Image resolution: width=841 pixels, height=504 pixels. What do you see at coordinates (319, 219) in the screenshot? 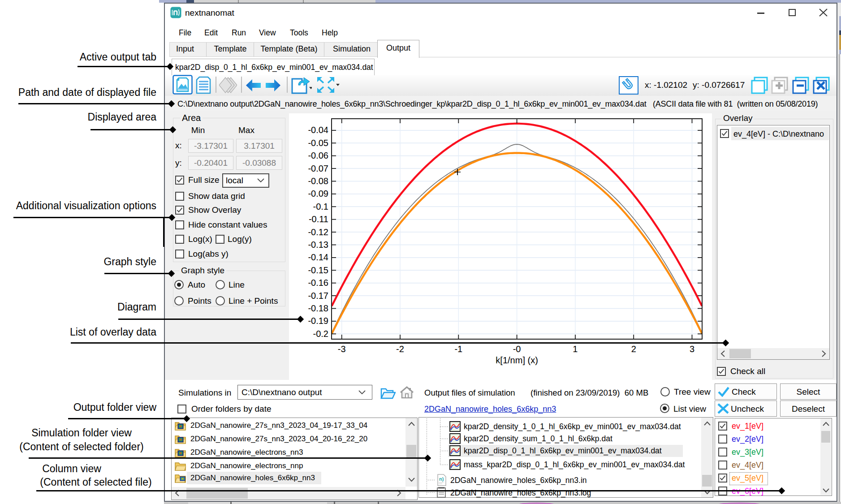
I see `svg-text: -0.11` at bounding box center [319, 219].